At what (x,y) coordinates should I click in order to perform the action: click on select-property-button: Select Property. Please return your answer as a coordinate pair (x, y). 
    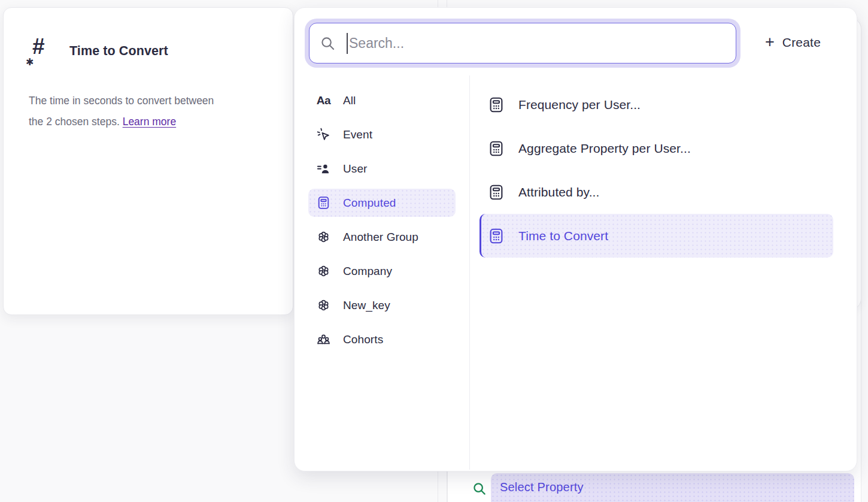
    Looking at the image, I should click on (673, 488).